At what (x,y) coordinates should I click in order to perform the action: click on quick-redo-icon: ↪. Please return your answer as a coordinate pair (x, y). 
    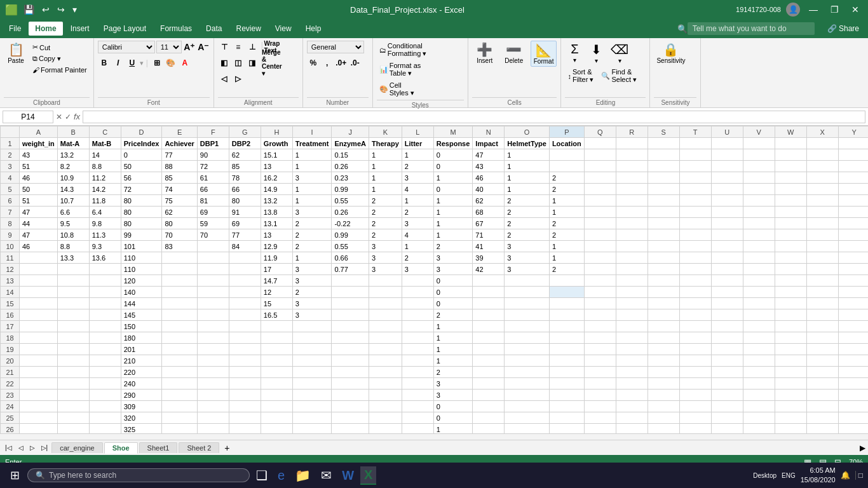
    Looking at the image, I should click on (61, 10).